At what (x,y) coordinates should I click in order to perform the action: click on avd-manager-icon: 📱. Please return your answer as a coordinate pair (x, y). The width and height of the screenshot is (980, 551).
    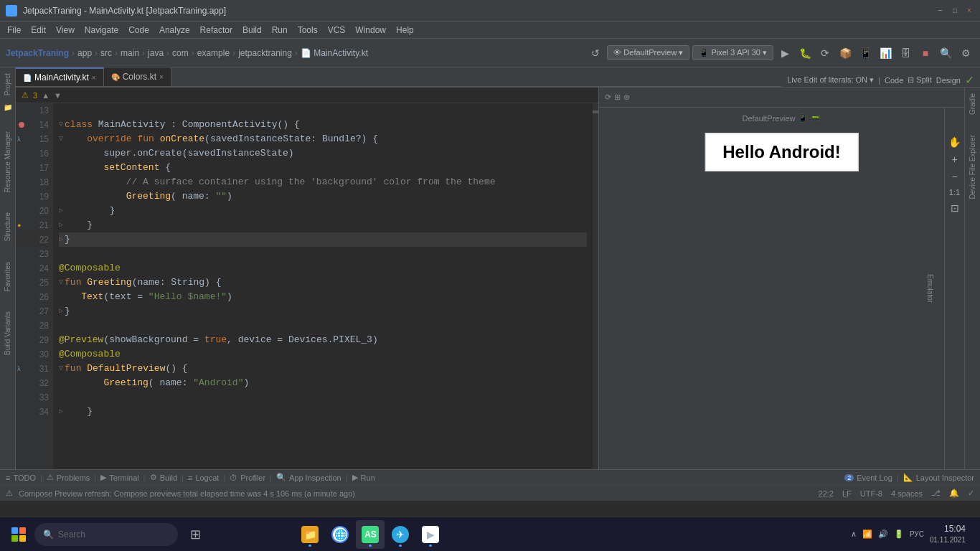
    Looking at the image, I should click on (865, 53).